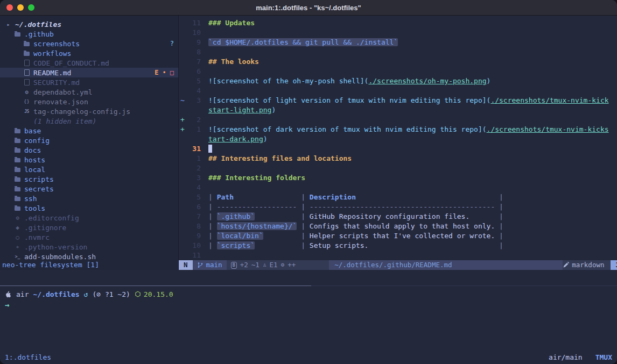 This screenshot has height=364, width=617. Describe the element at coordinates (39, 34) in the screenshot. I see `tree-item-label: .github` at that location.